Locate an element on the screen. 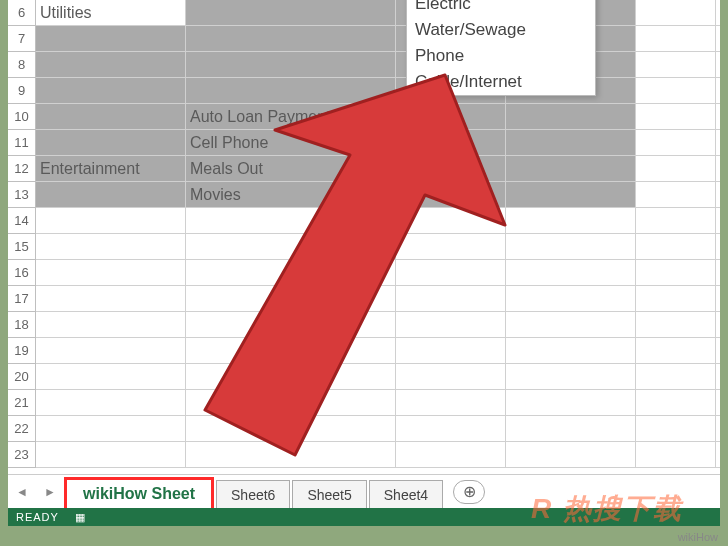  overlay-watermark: R 热搜下载 is located at coordinates (607, 509).